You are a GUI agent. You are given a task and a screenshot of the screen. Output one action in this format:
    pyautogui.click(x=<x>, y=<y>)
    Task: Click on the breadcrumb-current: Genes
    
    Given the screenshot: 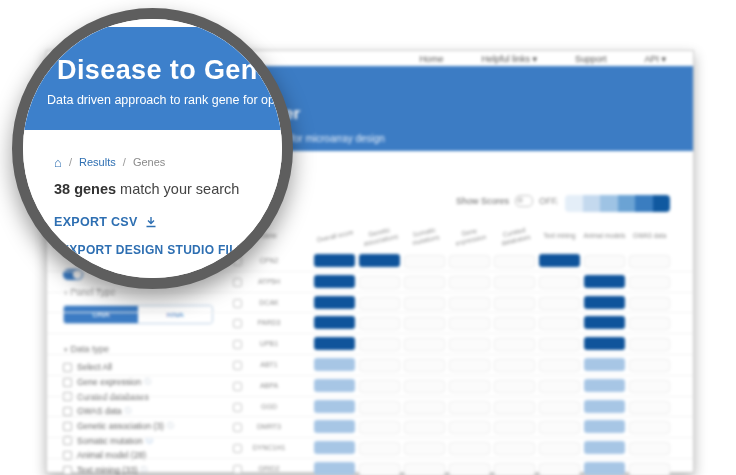 What is the action you would take?
    pyautogui.click(x=149, y=162)
    